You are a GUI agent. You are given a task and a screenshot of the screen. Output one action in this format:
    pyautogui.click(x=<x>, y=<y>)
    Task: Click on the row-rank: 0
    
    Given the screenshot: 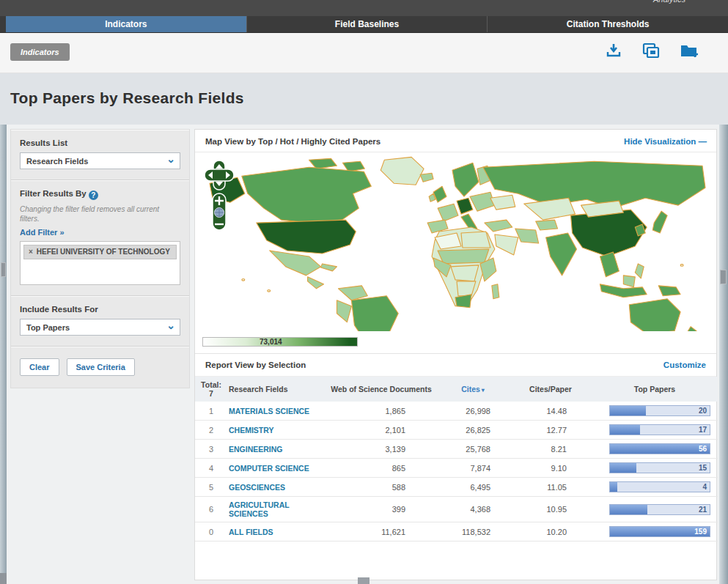 What is the action you would take?
    pyautogui.click(x=211, y=532)
    